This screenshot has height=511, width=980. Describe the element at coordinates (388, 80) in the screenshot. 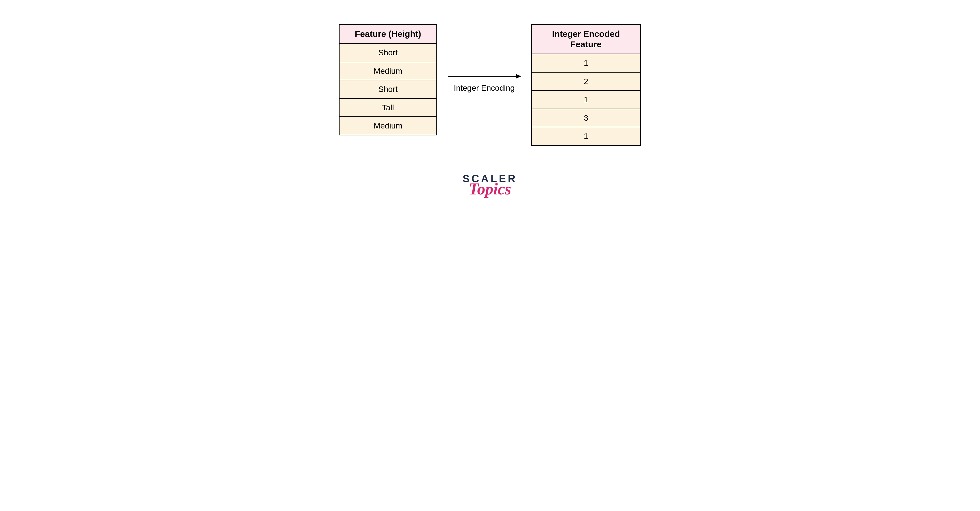

I see `source-feature-table: Feature (Height) Short Medium Short Tall…` at that location.